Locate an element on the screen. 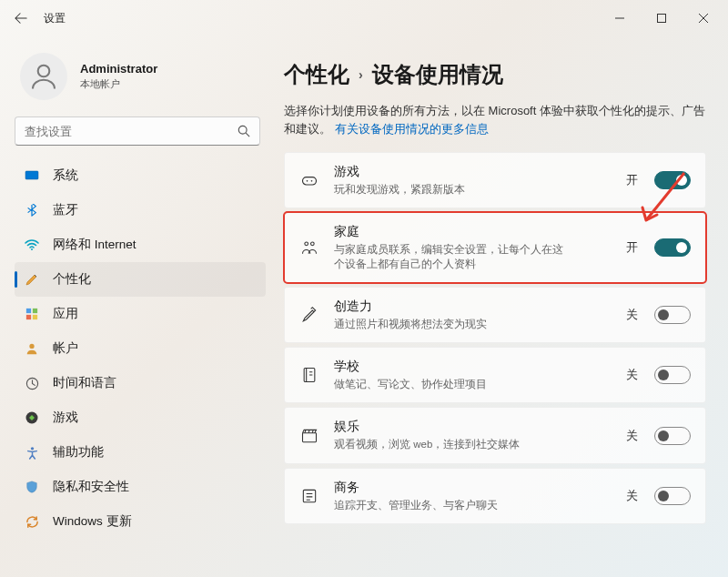 This screenshot has height=577, width=728. toggle-business is located at coordinates (672, 496).